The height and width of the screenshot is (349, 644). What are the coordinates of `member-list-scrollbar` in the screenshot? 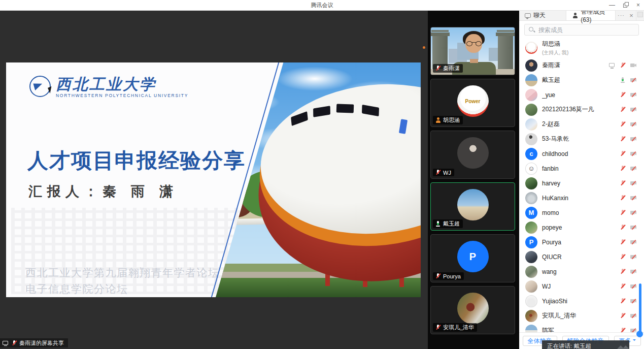 It's located at (640, 309).